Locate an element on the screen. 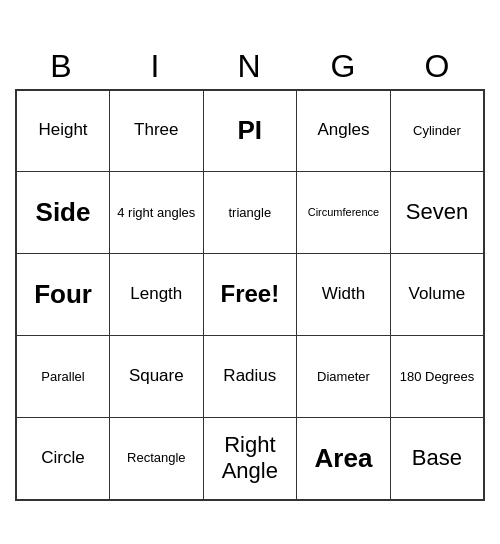 The height and width of the screenshot is (544, 500). header-letter: N is located at coordinates (250, 66).